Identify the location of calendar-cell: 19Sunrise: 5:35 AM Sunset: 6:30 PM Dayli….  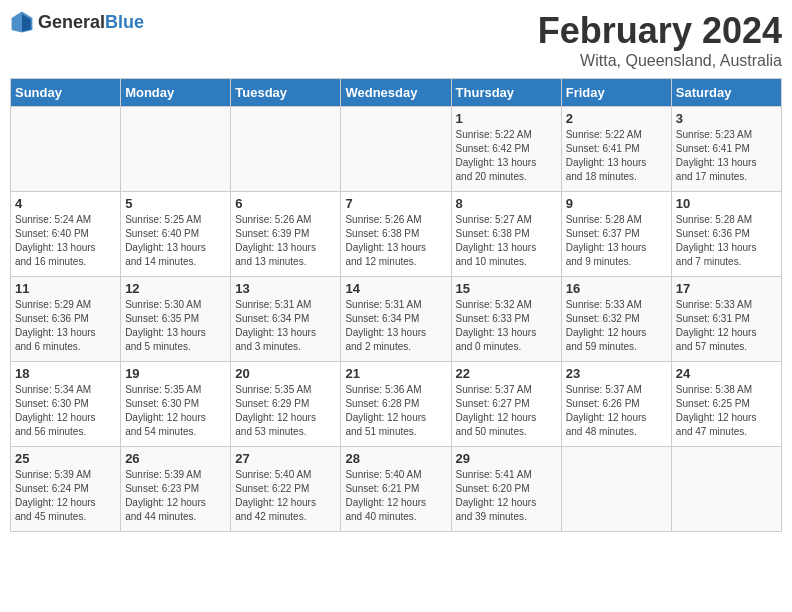
(176, 404).